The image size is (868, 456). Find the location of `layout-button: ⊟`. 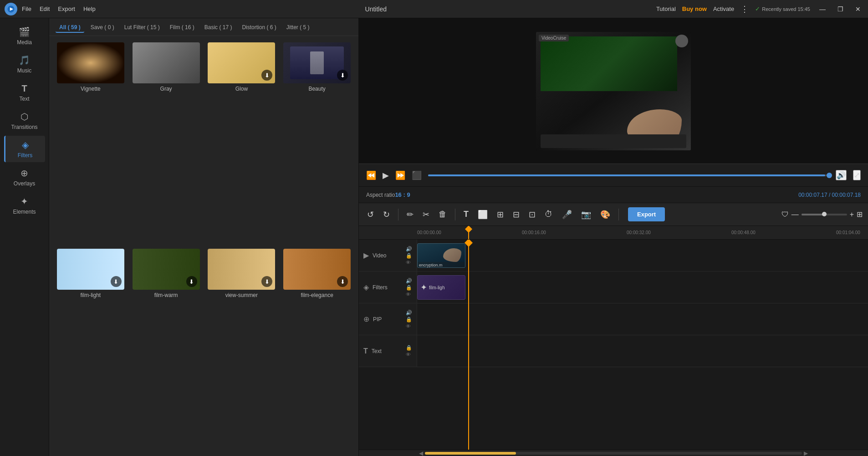

layout-button: ⊟ is located at coordinates (516, 215).